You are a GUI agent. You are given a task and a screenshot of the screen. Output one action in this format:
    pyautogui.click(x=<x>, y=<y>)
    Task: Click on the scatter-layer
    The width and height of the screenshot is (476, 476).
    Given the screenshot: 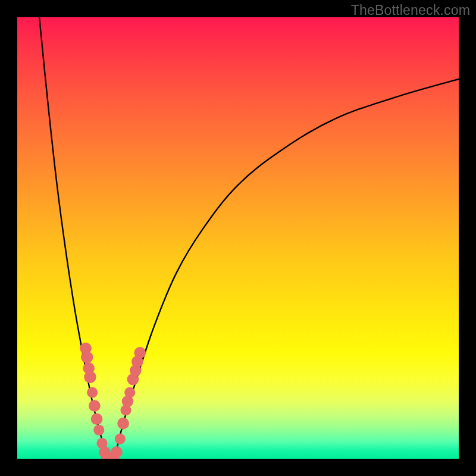 What is the action you would take?
    pyautogui.click(x=113, y=401)
    